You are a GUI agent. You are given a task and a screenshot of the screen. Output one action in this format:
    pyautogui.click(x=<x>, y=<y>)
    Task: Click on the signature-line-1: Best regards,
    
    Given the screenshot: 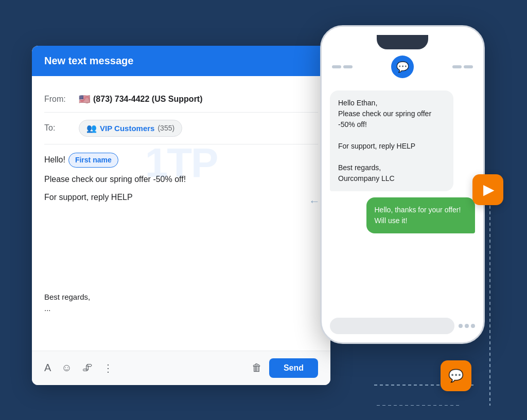 What is the action you would take?
    pyautogui.click(x=67, y=297)
    